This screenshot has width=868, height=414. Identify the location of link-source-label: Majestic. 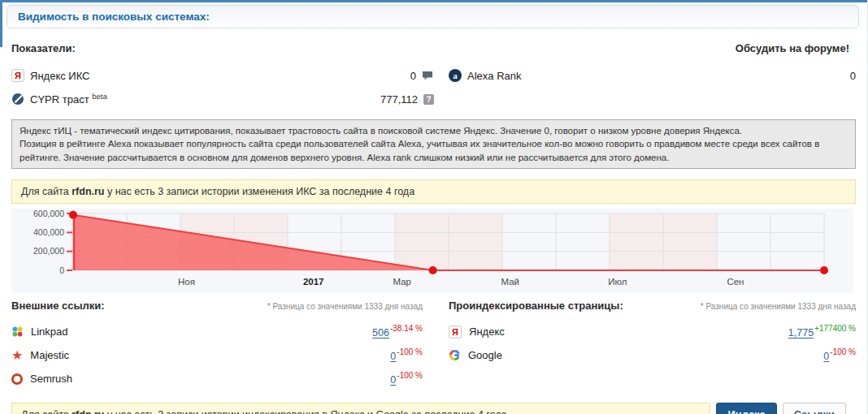
(50, 356).